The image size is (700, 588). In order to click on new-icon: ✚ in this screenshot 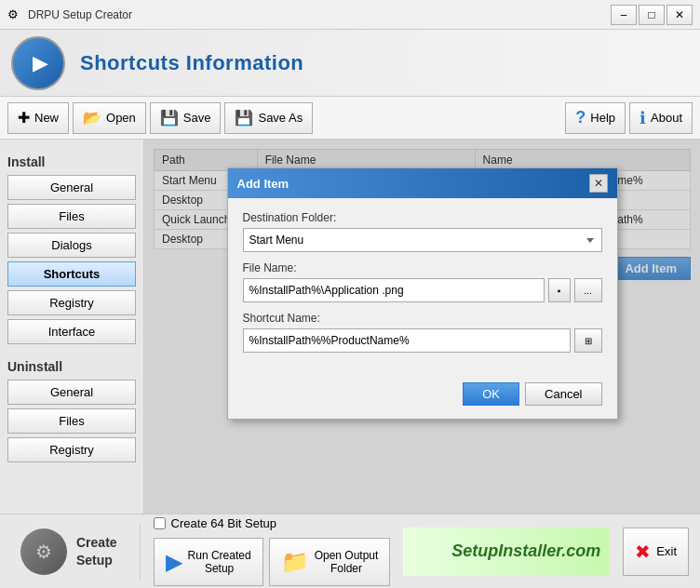, I will do `click(24, 117)`.